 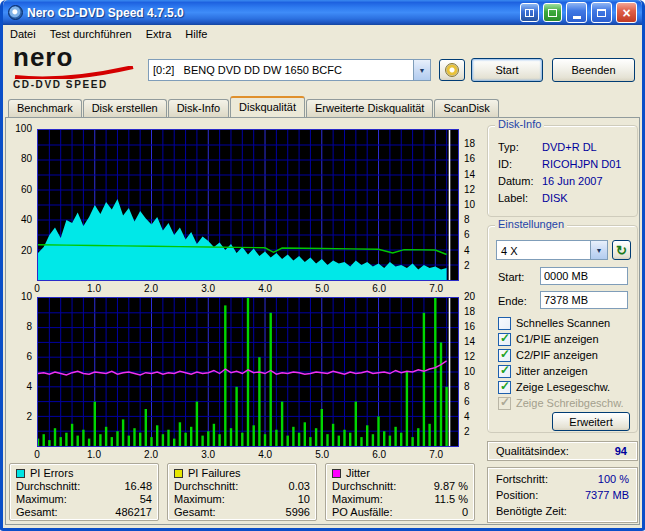 I want to click on drive-select: [0:2] BENQ DVD DD DW 1650 BCFC ▼, so click(x=290, y=70).